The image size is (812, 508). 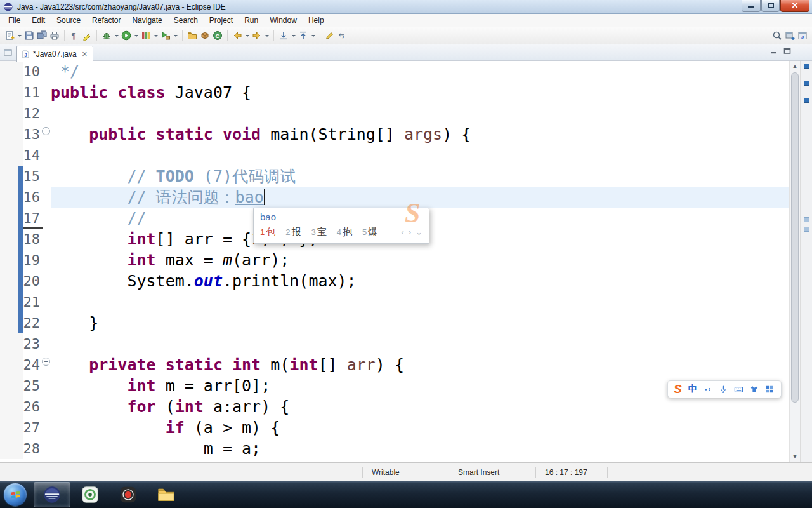 What do you see at coordinates (431, 93) in the screenshot?
I see `code-line: public class Java07 {` at bounding box center [431, 93].